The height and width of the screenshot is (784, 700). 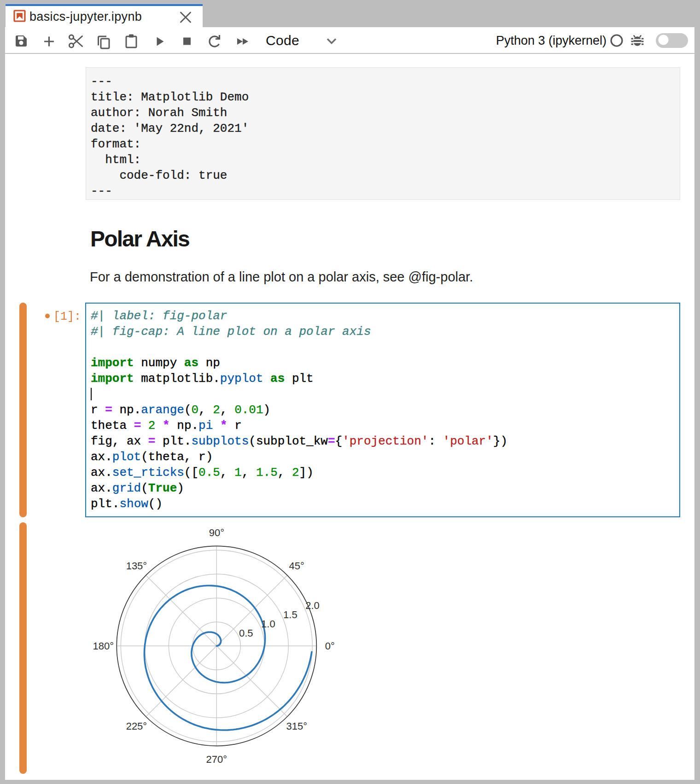 I want to click on svg-text: 1.5, so click(x=290, y=614).